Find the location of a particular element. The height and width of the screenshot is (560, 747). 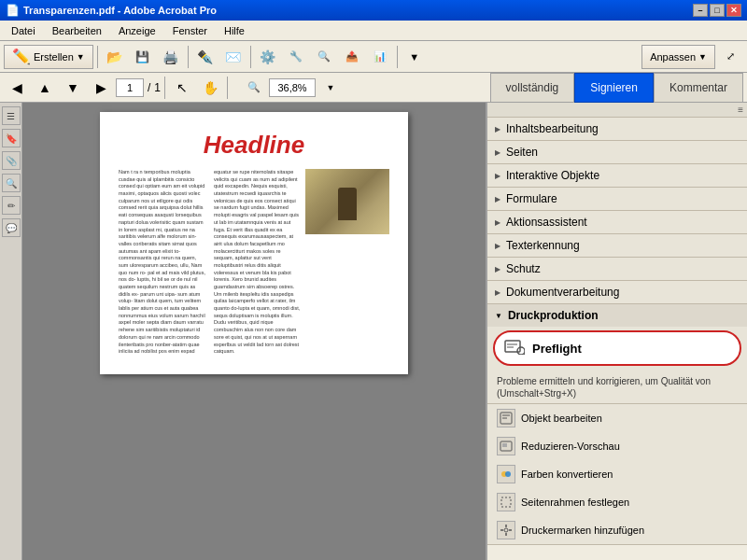

print-button: 🖨️ is located at coordinates (171, 57).